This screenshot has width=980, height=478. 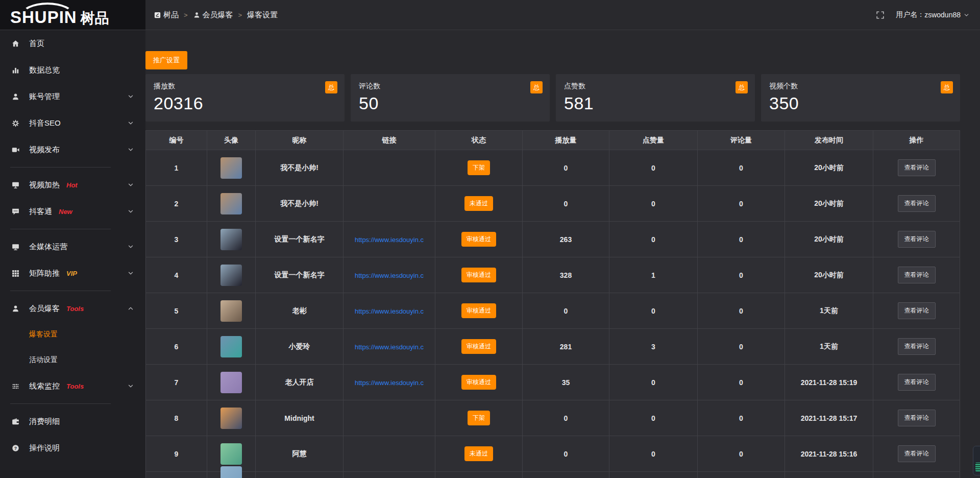 What do you see at coordinates (48, 247) in the screenshot?
I see `sidebar-item-label: 全媒体运营` at bounding box center [48, 247].